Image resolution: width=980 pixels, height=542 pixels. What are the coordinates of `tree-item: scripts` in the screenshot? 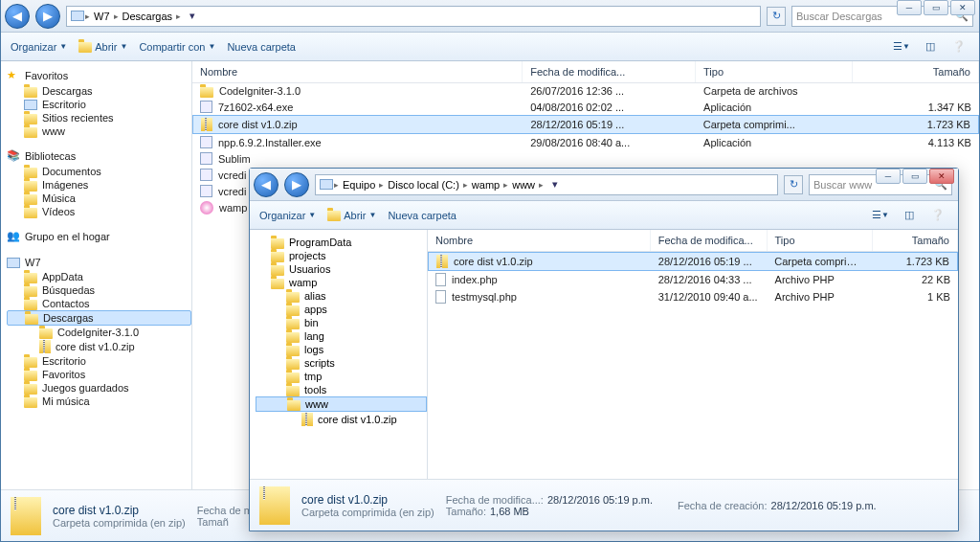 It's located at (341, 363).